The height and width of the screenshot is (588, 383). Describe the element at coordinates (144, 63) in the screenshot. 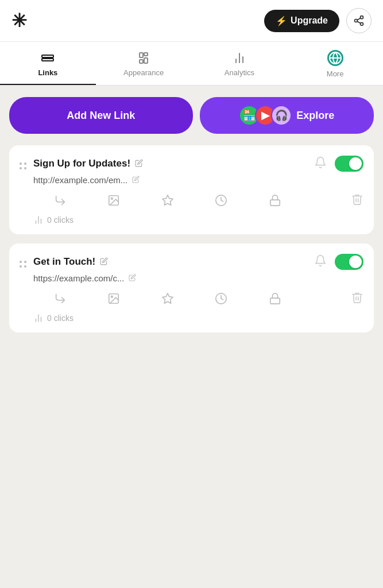

I see `tab-appearance: Appearance` at that location.